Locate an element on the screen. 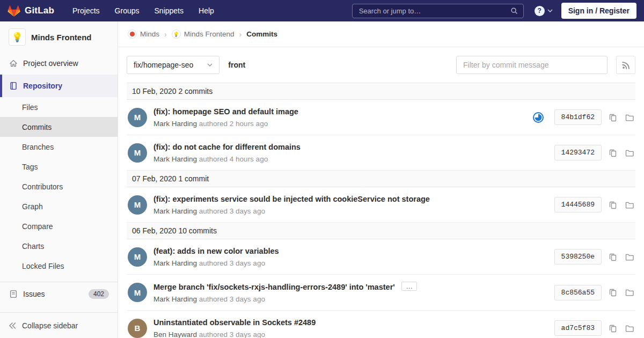  issues-count-badge: 402 is located at coordinates (99, 294).